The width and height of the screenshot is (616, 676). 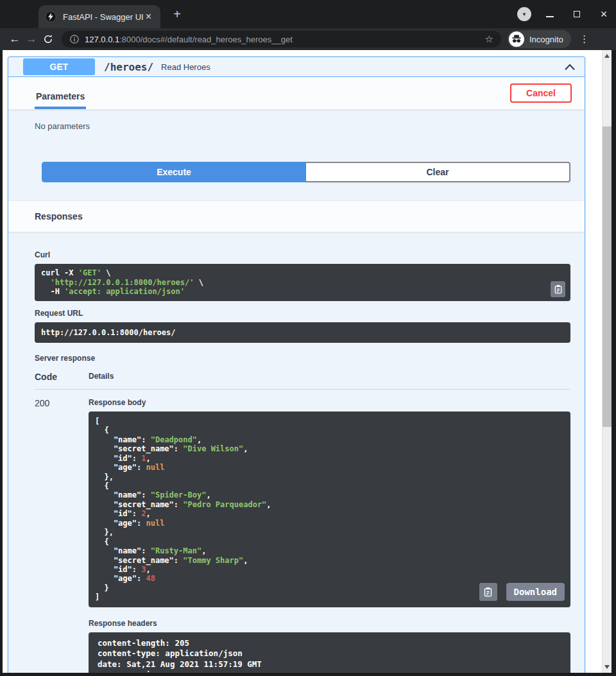 What do you see at coordinates (303, 333) in the screenshot?
I see `request-url-value: http://127.0.0.1:8000/heroes/` at bounding box center [303, 333].